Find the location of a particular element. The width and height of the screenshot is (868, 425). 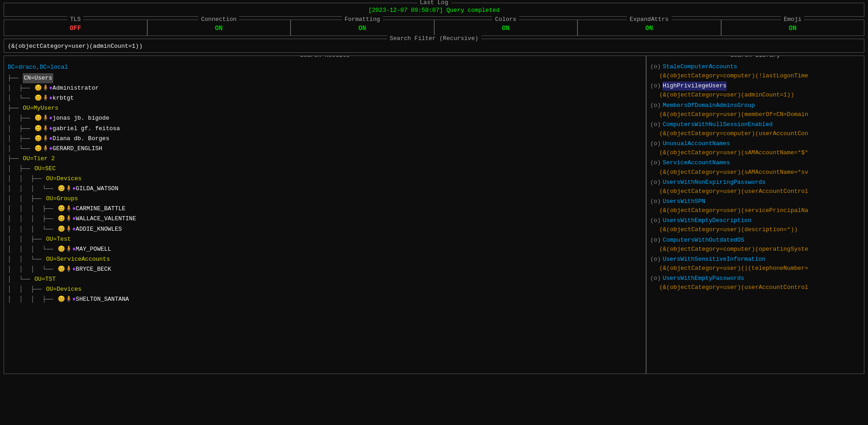

library-item: (o) UnusualAccountNames (&(objectCategor… is located at coordinates (755, 148).